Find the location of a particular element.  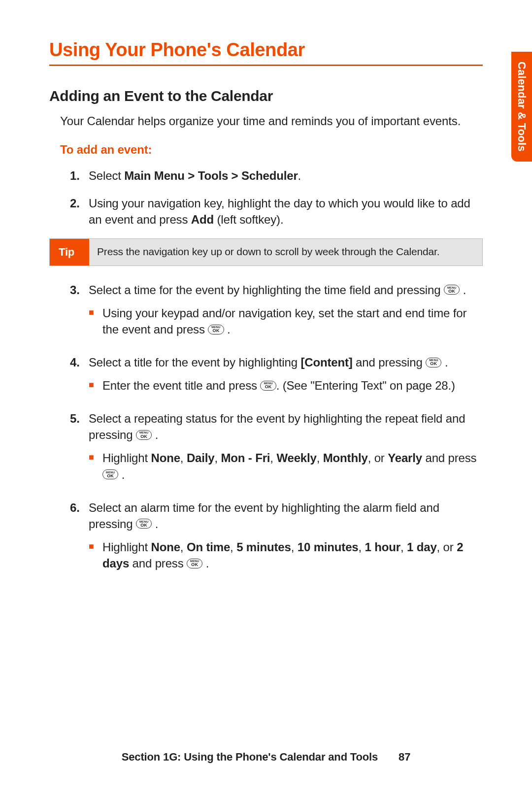

sub-list: ■ Enter the event title and press MENUOK… is located at coordinates (286, 385).